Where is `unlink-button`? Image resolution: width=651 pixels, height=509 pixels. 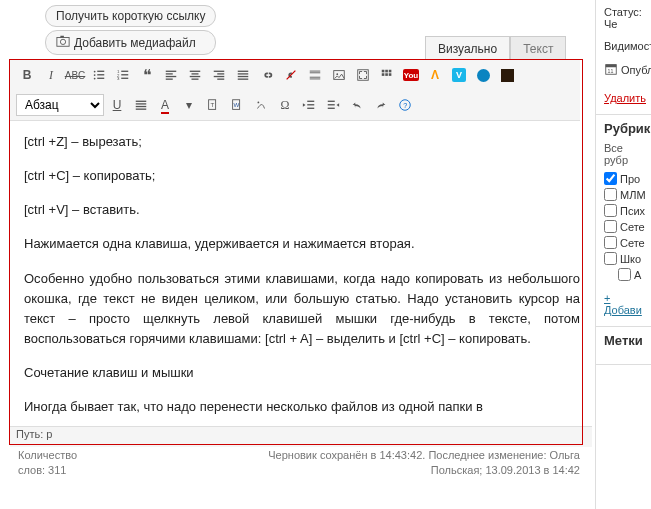
unlink-button is located at coordinates (291, 75).